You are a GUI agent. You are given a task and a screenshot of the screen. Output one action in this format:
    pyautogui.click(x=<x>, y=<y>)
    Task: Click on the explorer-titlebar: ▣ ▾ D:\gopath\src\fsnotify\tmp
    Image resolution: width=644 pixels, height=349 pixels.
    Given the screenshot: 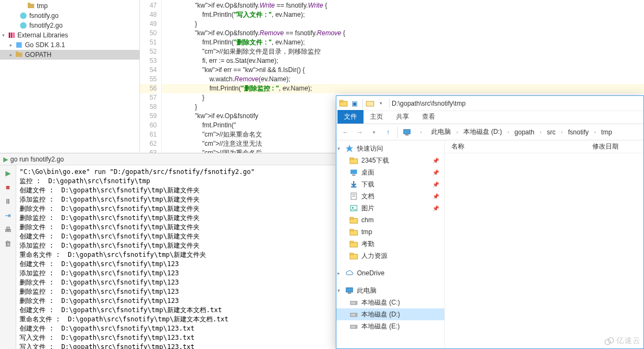 What is the action you would take?
    pyautogui.click(x=490, y=104)
    